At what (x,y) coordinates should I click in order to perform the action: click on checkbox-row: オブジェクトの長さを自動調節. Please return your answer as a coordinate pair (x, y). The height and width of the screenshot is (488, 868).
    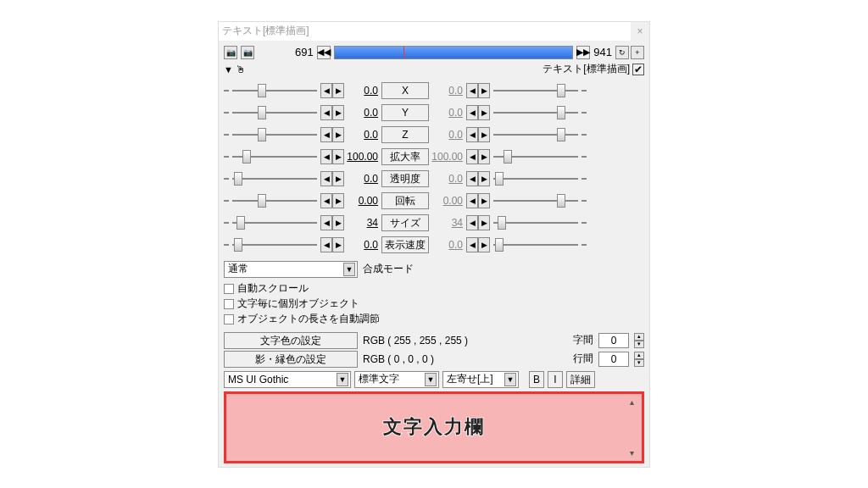
    Looking at the image, I should click on (434, 319).